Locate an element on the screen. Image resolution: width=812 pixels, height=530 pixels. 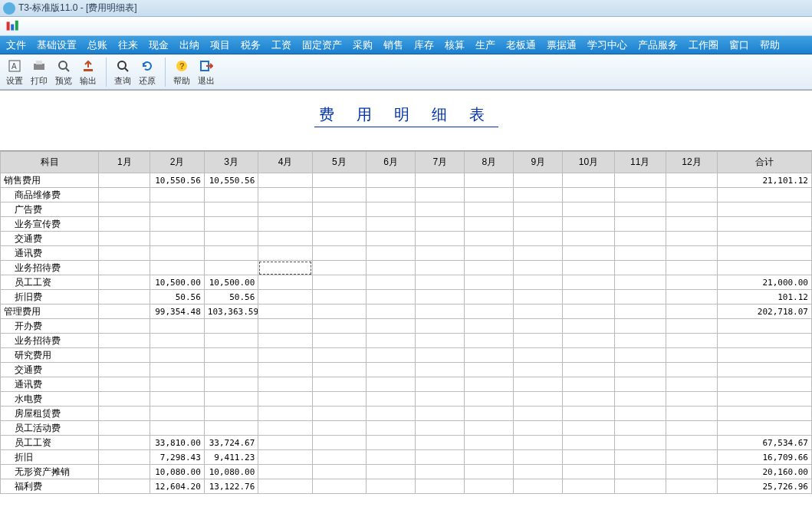
account-cell: 折旧 is located at coordinates (50, 457).